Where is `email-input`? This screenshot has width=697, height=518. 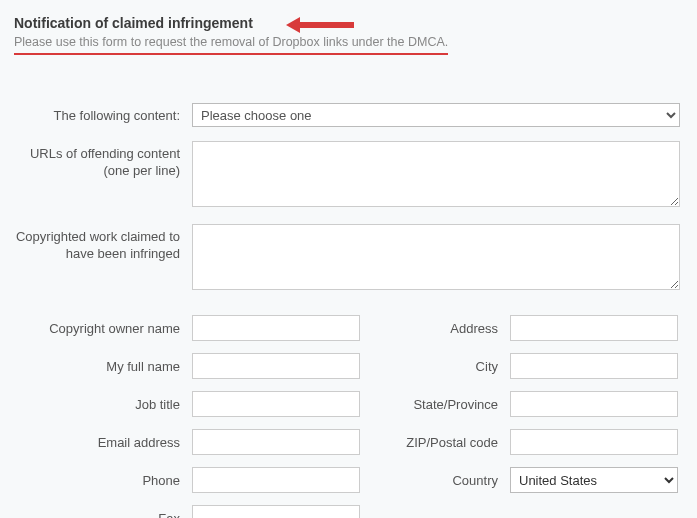 email-input is located at coordinates (276, 442).